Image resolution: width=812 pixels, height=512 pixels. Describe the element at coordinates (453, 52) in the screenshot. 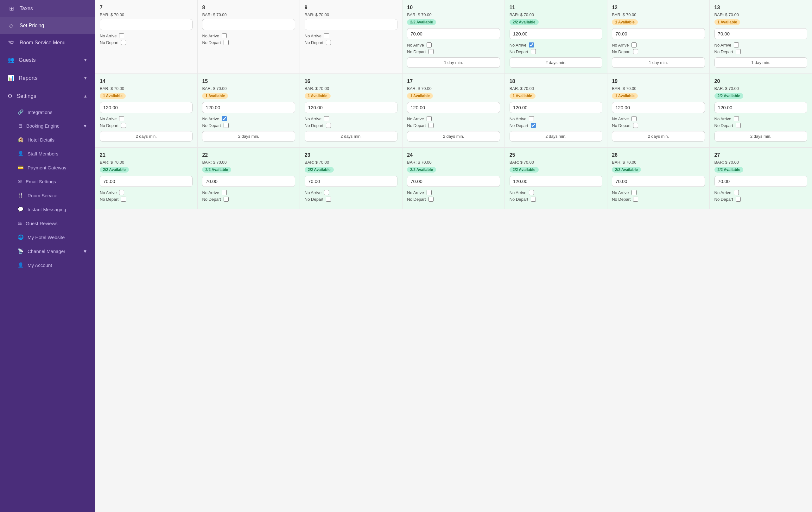

I see `no-depart-row-10: No Depart` at that location.